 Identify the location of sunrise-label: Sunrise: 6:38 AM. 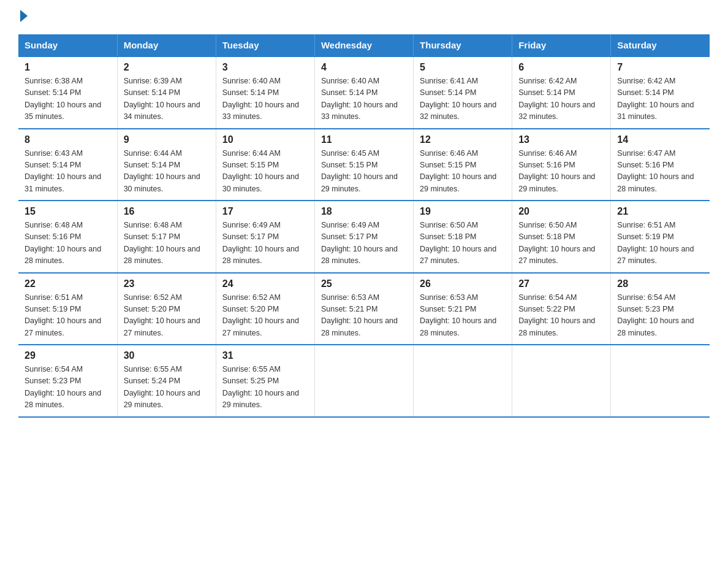
(54, 81).